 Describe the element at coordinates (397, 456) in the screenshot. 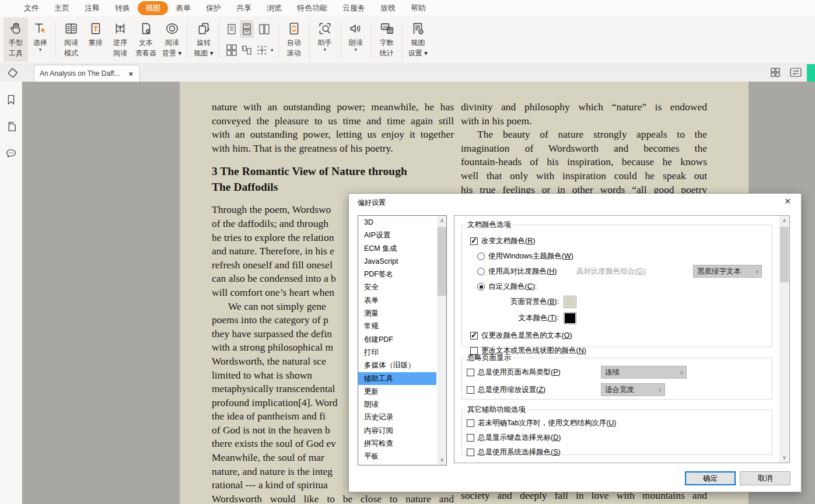

I see `category-item: 平板` at that location.